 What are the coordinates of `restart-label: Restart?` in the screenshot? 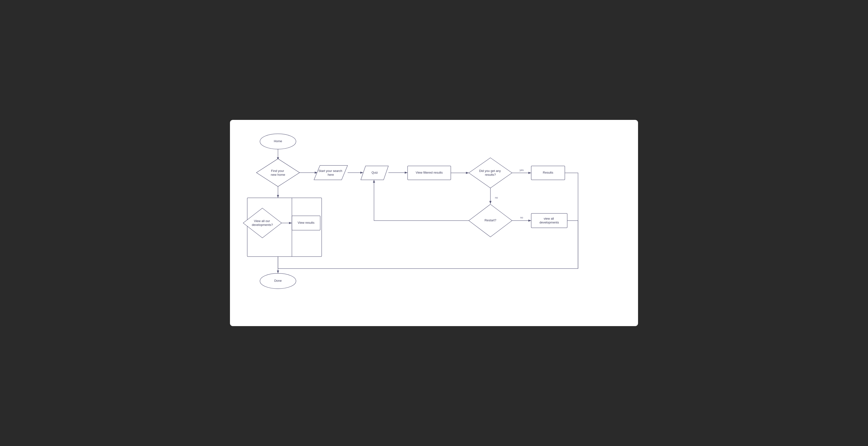 It's located at (491, 220).